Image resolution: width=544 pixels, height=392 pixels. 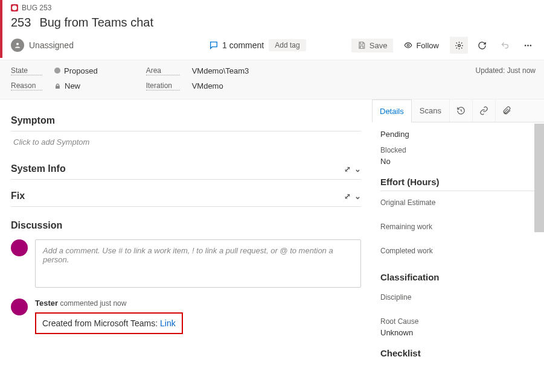 I want to click on assignee-label: Unassigned, so click(x=51, y=45).